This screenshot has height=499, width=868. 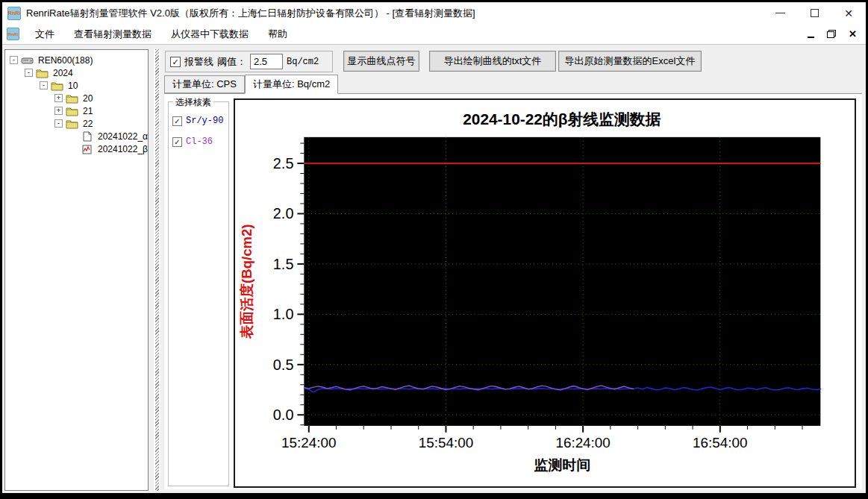 What do you see at coordinates (630, 61) in the screenshot?
I see `toolbar-button: 导出原始测量数据的Excel文件` at bounding box center [630, 61].